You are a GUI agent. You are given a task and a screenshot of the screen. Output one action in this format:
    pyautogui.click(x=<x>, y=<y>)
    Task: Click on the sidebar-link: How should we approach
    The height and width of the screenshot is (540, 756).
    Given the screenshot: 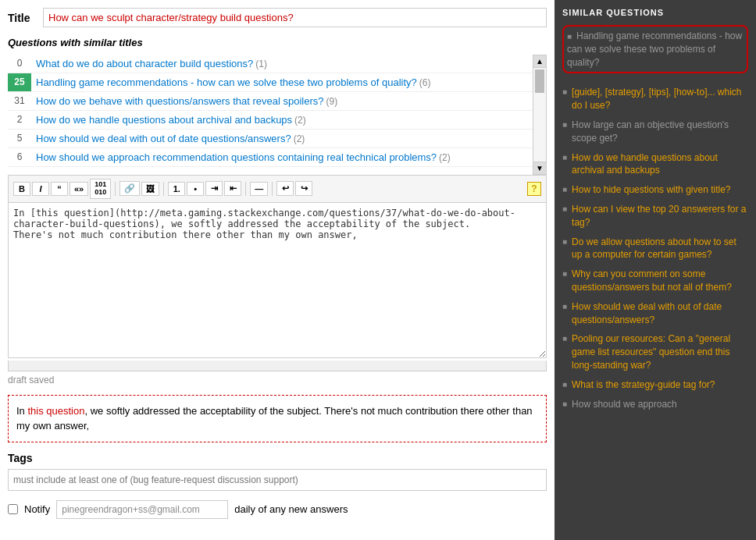 What is the action you would take?
    pyautogui.click(x=625, y=404)
    